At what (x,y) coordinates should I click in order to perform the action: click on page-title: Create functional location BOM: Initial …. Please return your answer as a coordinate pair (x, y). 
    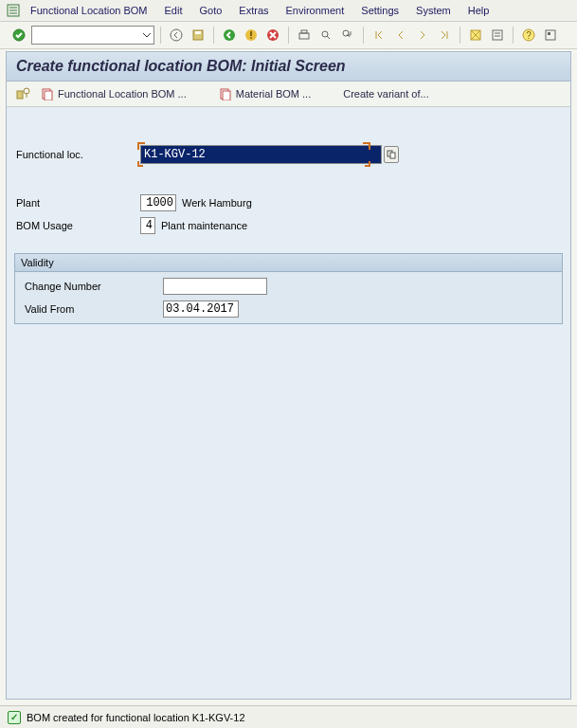
    Looking at the image, I should click on (181, 66).